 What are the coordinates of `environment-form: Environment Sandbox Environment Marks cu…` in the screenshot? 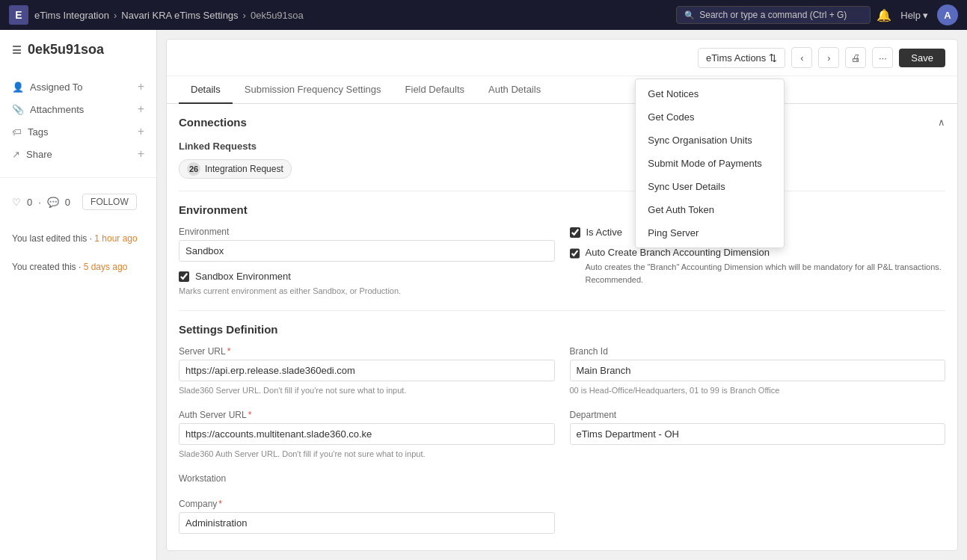 It's located at (562, 261).